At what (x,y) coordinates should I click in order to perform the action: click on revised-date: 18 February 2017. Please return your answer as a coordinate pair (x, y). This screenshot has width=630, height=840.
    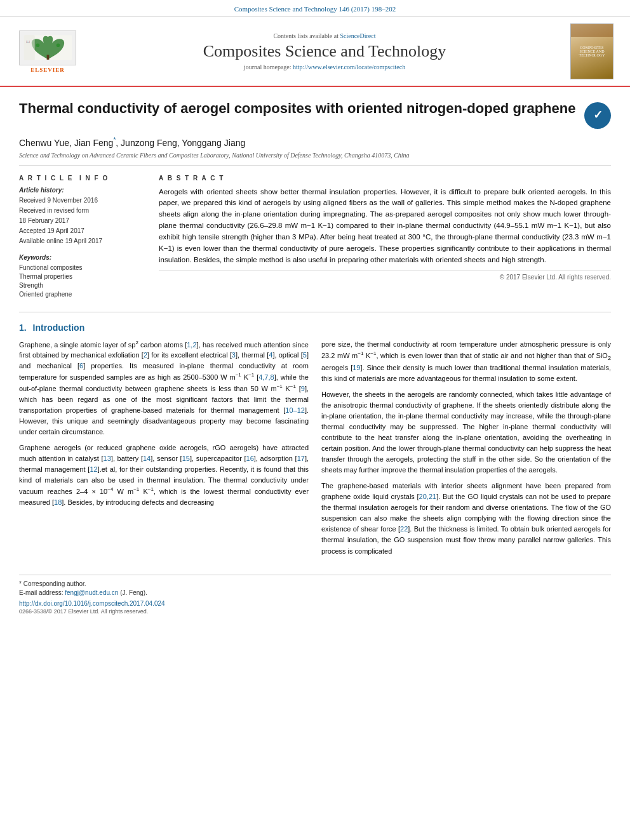
    Looking at the image, I should click on (83, 221).